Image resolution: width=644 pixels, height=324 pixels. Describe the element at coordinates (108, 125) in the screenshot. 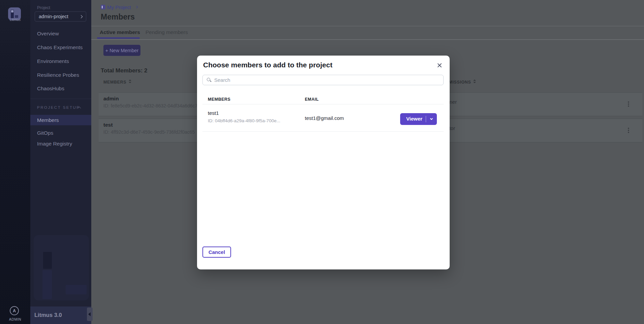

I see `member-name: test` at that location.